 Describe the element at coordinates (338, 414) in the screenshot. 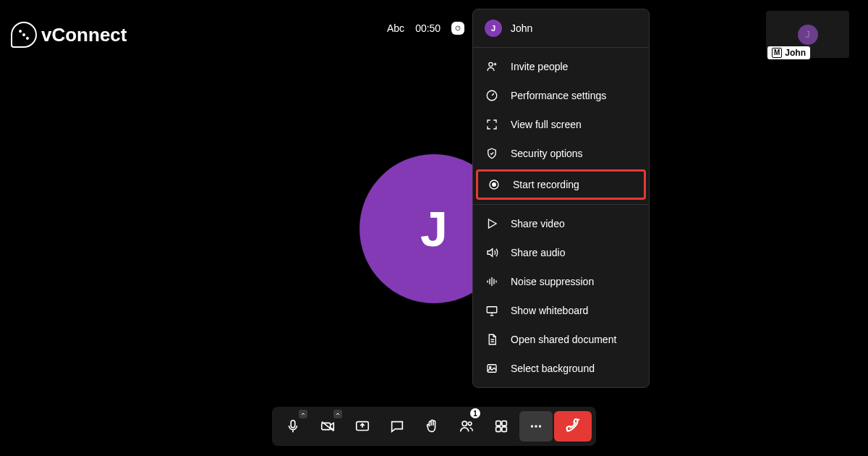

I see `camera-options-chevron` at that location.